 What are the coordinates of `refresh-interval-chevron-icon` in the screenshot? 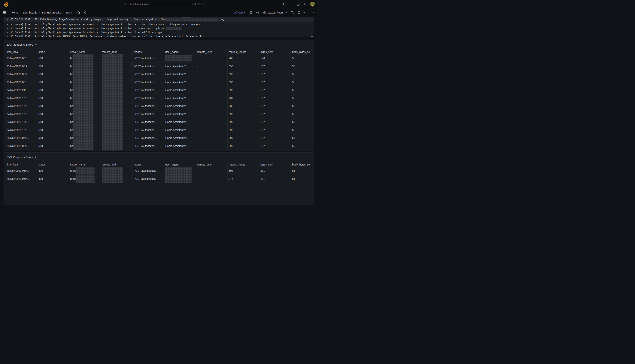 It's located at (304, 12).